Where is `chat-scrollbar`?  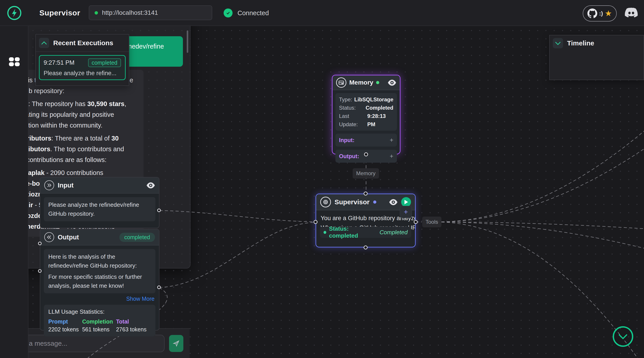 chat-scrollbar is located at coordinates (188, 42).